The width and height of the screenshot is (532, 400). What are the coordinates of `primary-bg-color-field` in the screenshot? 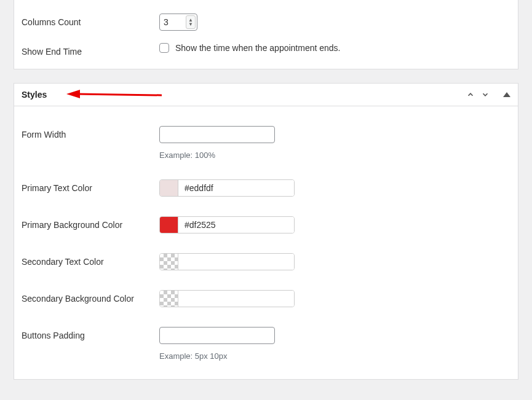 It's located at (227, 225).